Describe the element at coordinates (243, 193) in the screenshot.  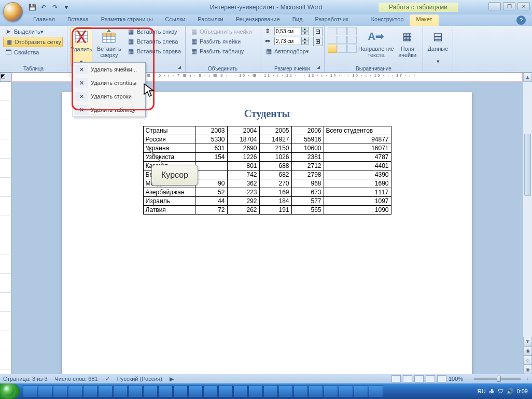
I see `table-cell: 223` at that location.